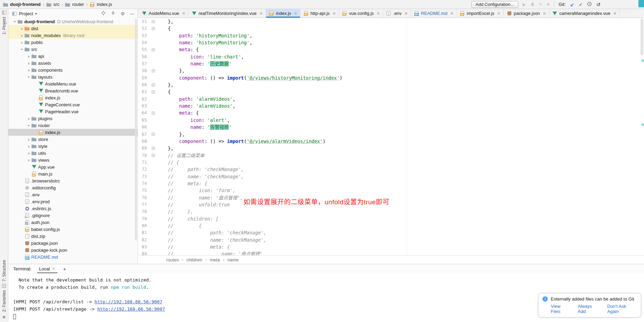 This screenshot has height=322, width=644. Describe the element at coordinates (391, 148) in the screenshot. I see `code-line-69: 69 },` at that location.